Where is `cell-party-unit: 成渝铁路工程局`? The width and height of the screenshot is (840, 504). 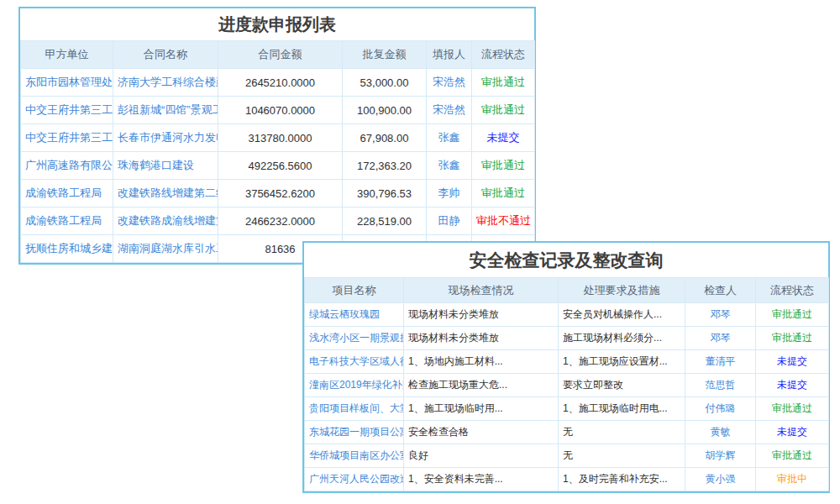
cell-party-unit: 成渝铁路工程局 is located at coordinates (67, 222).